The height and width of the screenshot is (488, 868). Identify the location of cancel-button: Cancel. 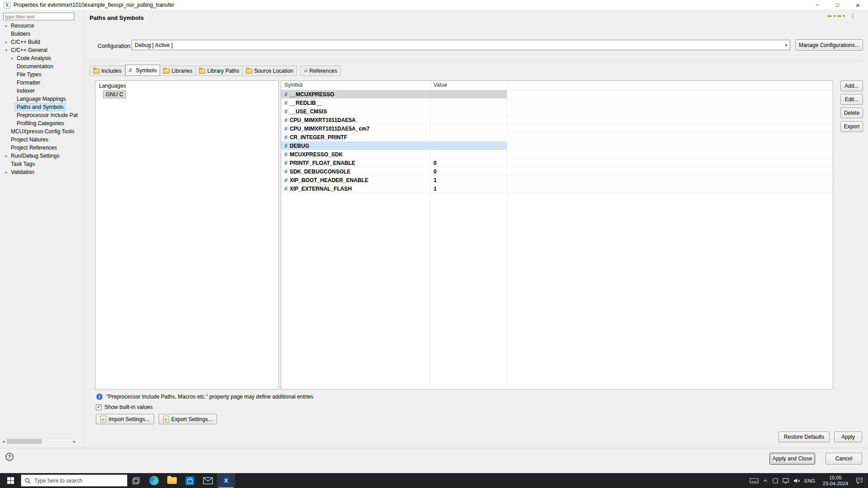
(844, 459).